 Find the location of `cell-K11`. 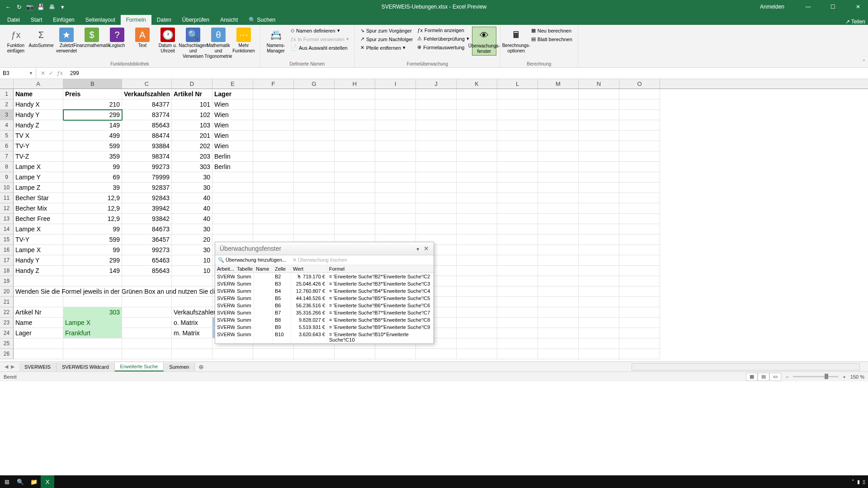

cell-K11 is located at coordinates (477, 198).